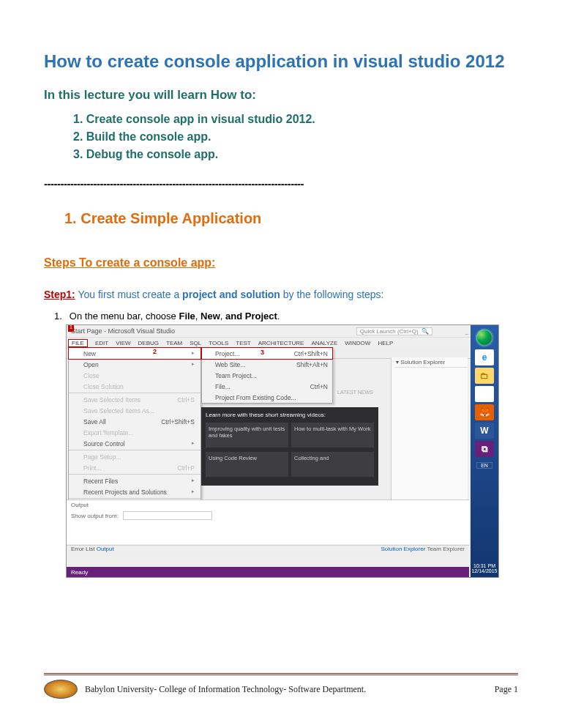 The height and width of the screenshot is (728, 562). Describe the element at coordinates (281, 62) in the screenshot. I see `doc-title: How to create console application in vis…` at that location.